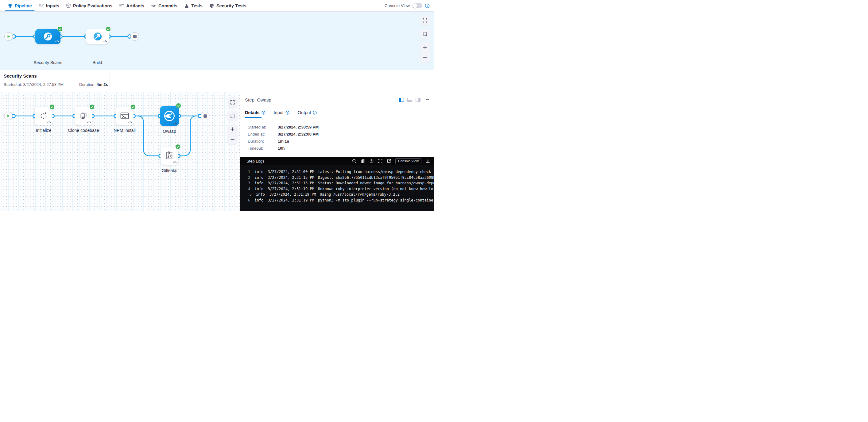 This screenshot has height=422, width=868. What do you see at coordinates (258, 100) in the screenshot?
I see `step-panel-title: Step: Owasp` at bounding box center [258, 100].